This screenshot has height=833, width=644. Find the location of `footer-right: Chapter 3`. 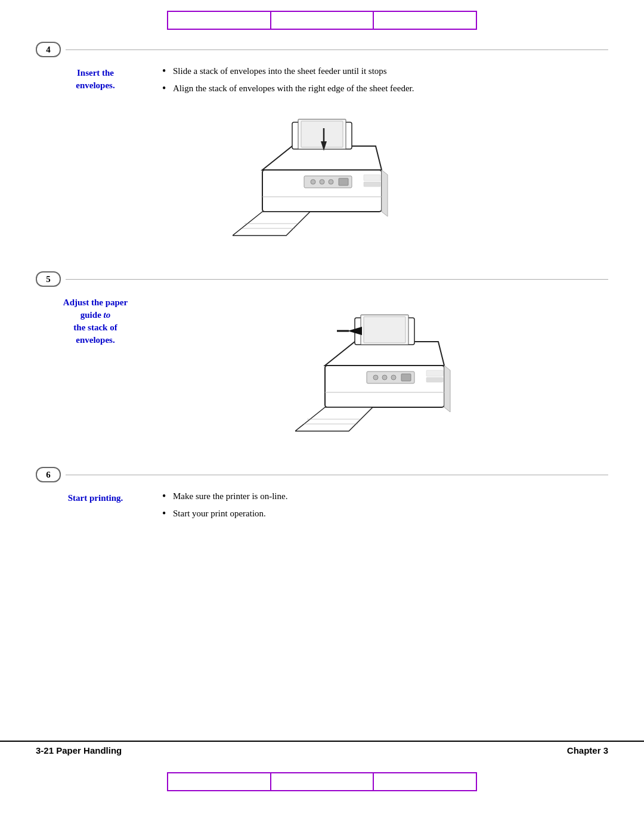

footer-right: Chapter 3 is located at coordinates (588, 750).